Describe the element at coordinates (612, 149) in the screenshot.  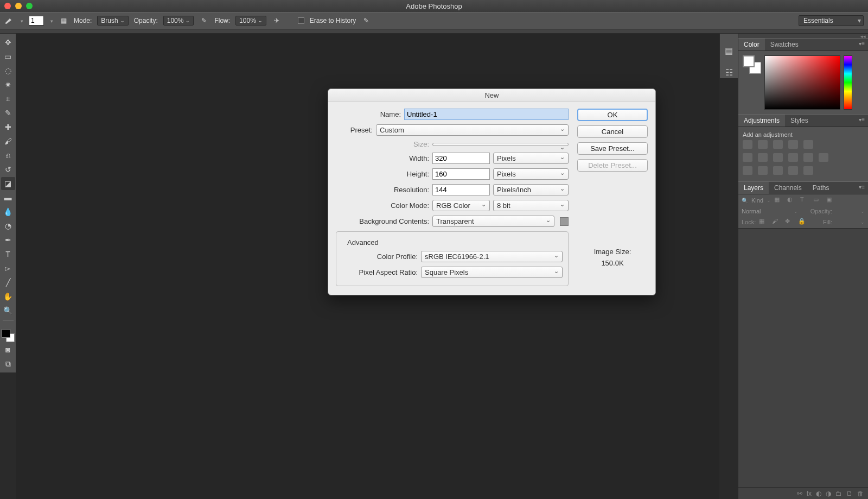
I see `save-preset-button: Save Preset...` at that location.